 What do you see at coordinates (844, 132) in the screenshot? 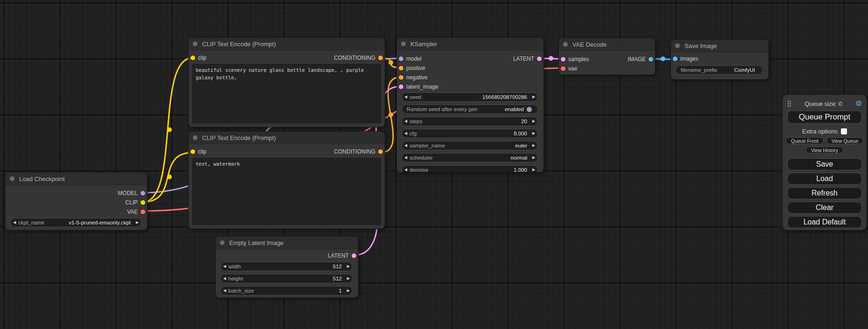
I see `extra-options-checkbox` at bounding box center [844, 132].